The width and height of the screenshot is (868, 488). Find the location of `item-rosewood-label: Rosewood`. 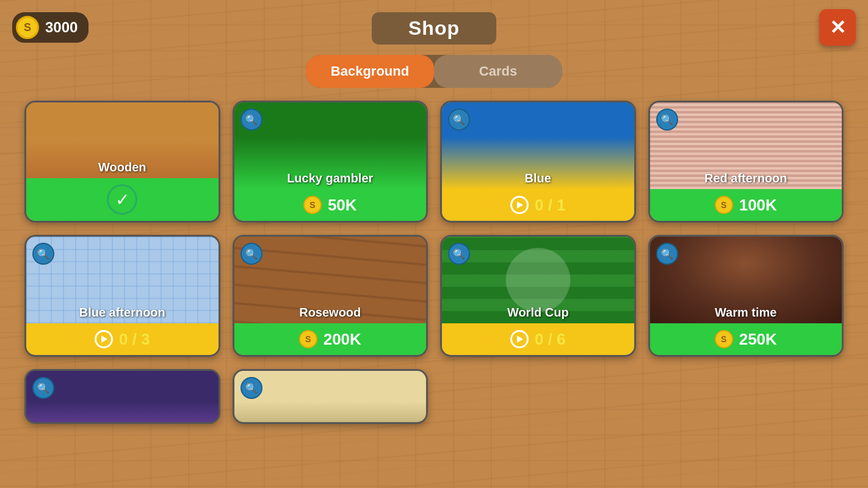

item-rosewood-label: Rosewood is located at coordinates (331, 312).